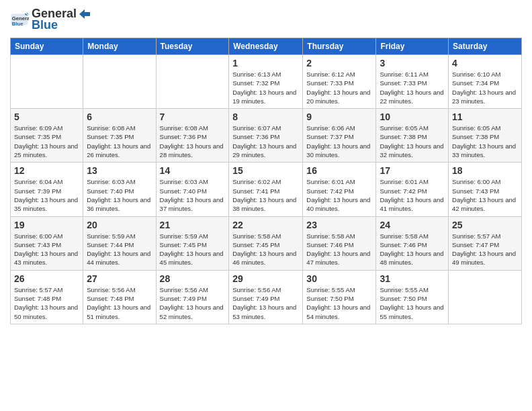 The width and height of the screenshot is (532, 411). I want to click on day-number: 18, so click(485, 171).